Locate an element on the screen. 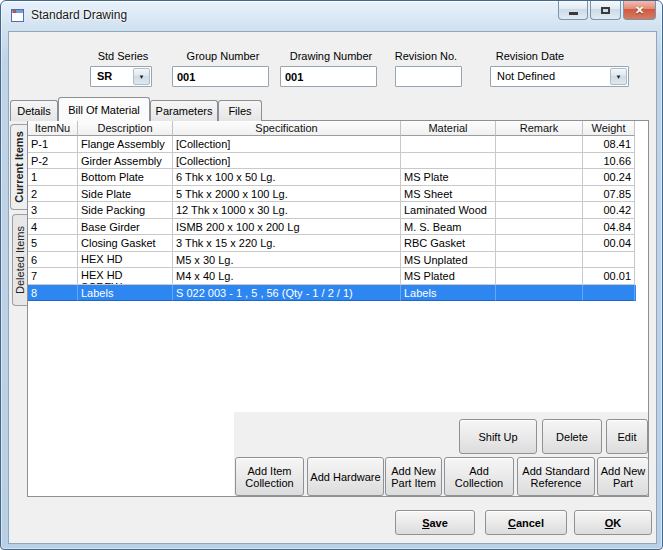 Image resolution: width=663 pixels, height=550 pixels. column-header-material: Material is located at coordinates (448, 128).